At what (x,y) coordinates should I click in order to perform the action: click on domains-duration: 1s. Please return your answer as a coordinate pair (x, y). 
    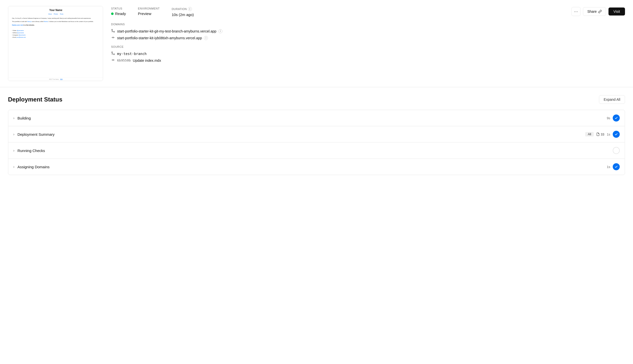
    Looking at the image, I should click on (608, 167).